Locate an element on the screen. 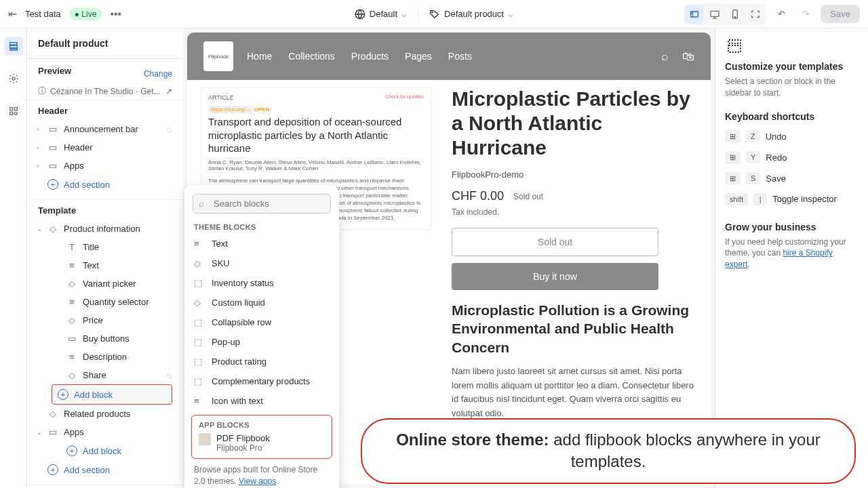  item-apps-header: ›▭Apps is located at coordinates (105, 165).